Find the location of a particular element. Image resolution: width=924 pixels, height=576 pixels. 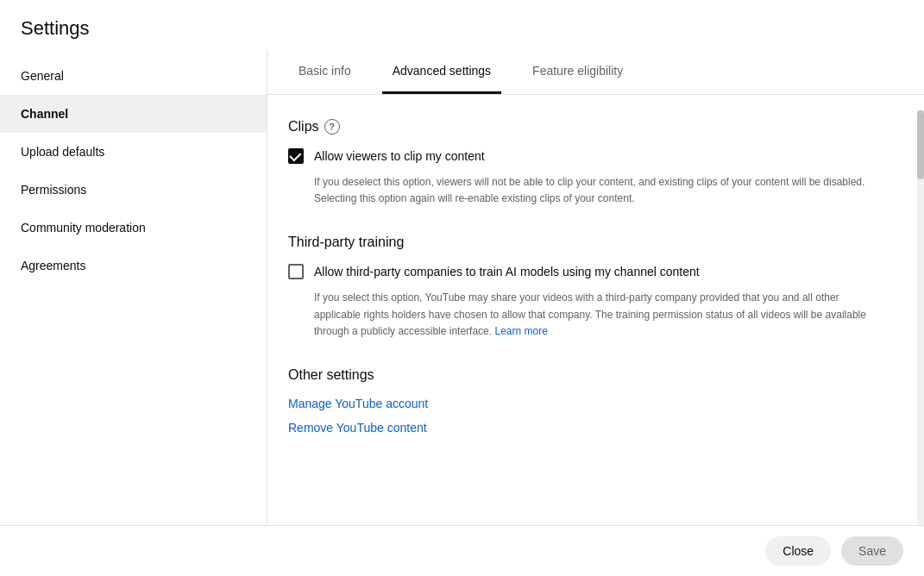

close-button: Close is located at coordinates (798, 551).